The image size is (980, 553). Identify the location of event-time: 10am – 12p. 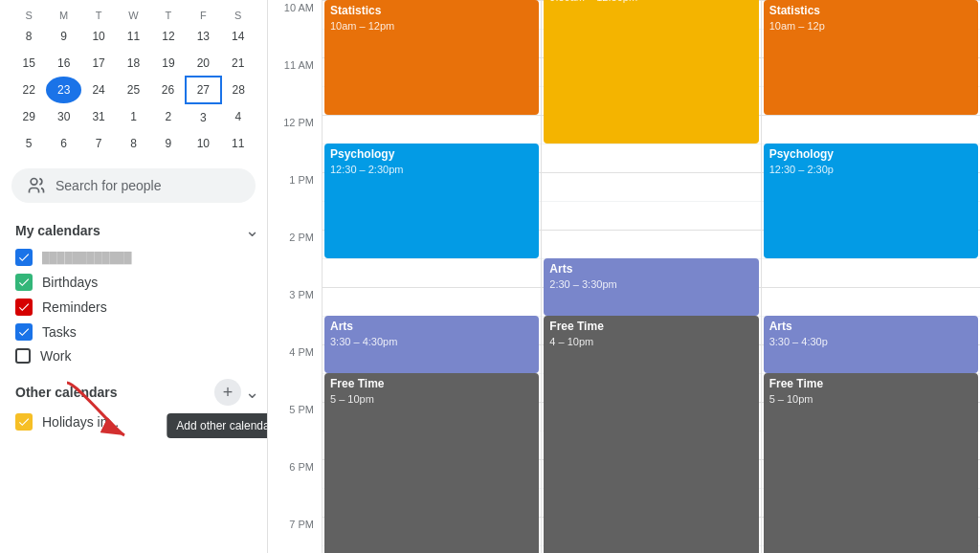
(871, 26).